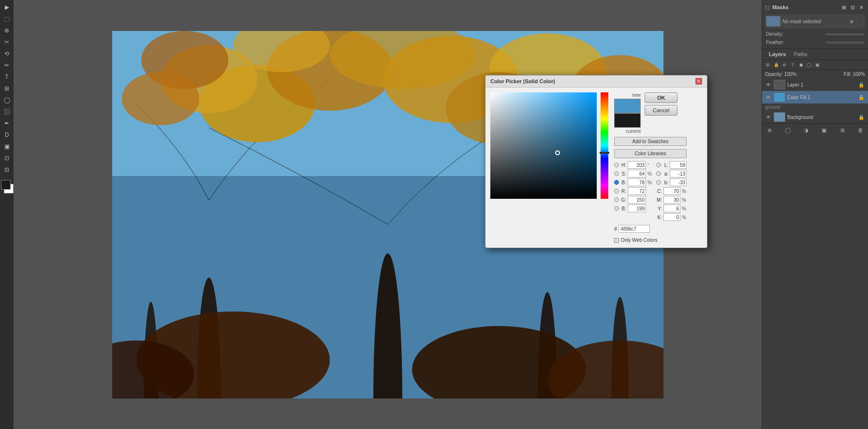  Describe the element at coordinates (637, 208) in the screenshot. I see `b2-input` at that location.